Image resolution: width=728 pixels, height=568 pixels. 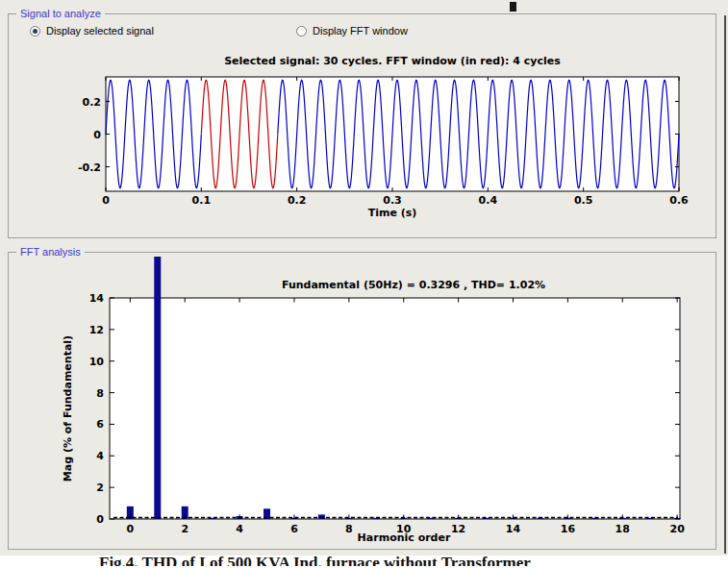 What do you see at coordinates (414, 284) in the screenshot?
I see `fft-plot-title: Fundamental (50Hz) = 0.3296 , THD= 1.02%` at bounding box center [414, 284].